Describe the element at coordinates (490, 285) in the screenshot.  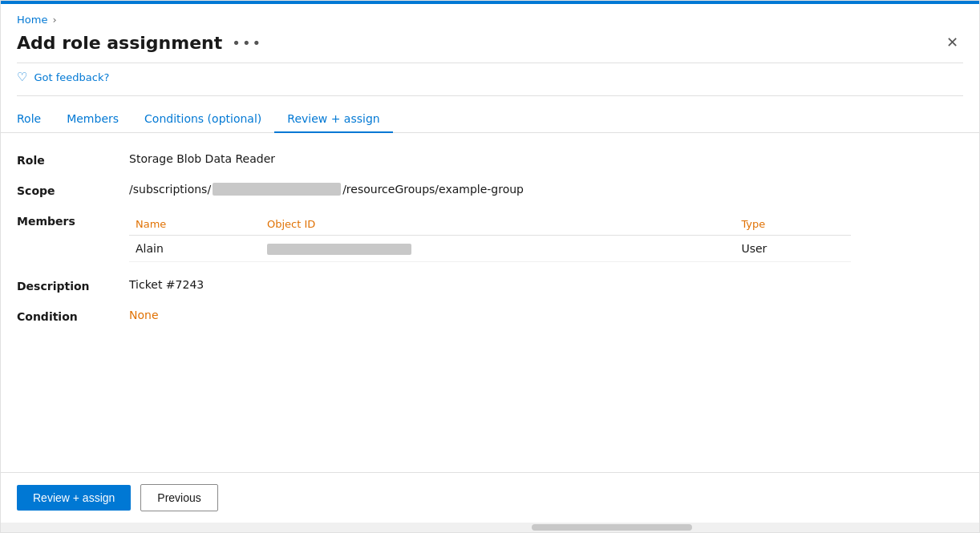
I see `description-field-row: Description Ticket #7243` at that location.